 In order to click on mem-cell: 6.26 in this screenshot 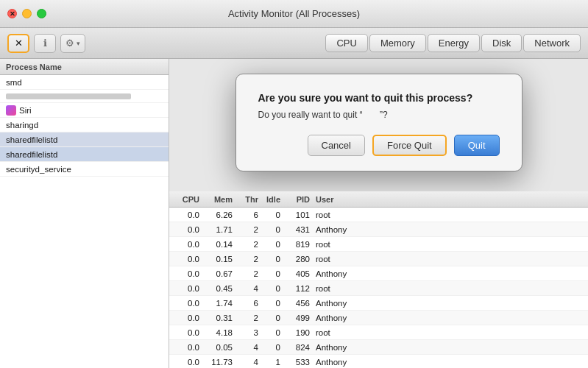, I will do `click(219, 215)`.